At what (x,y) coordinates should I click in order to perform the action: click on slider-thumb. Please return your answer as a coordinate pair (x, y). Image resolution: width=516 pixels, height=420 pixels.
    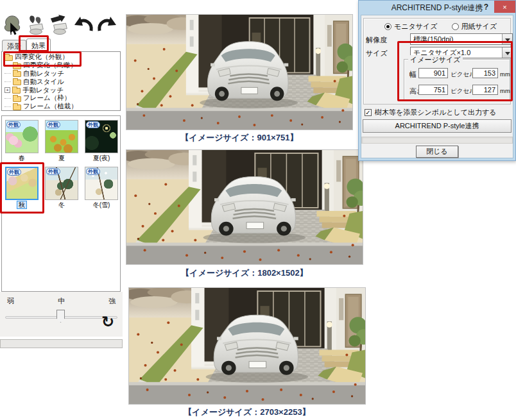
    Looking at the image, I should click on (60, 316).